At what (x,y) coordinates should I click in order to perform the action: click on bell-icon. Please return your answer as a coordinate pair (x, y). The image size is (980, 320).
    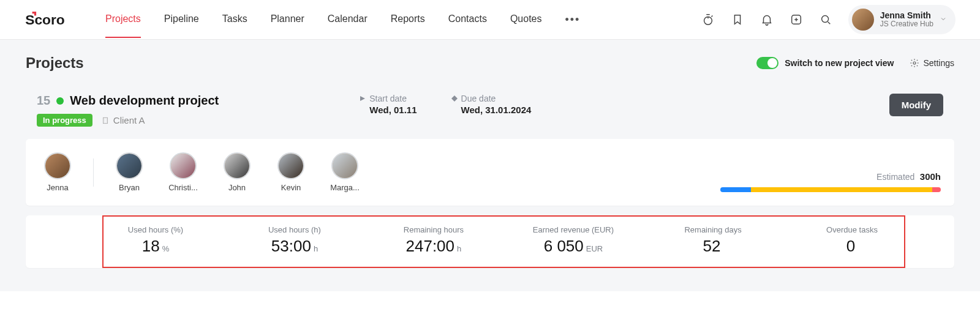
    Looking at the image, I should click on (767, 20).